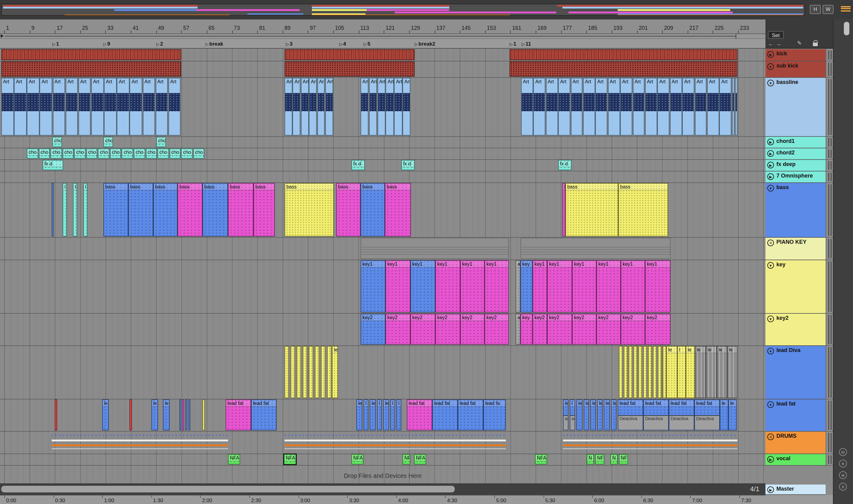 The image size is (853, 504). Describe the element at coordinates (518, 286) in the screenshot. I see `clip-key: act` at that location.